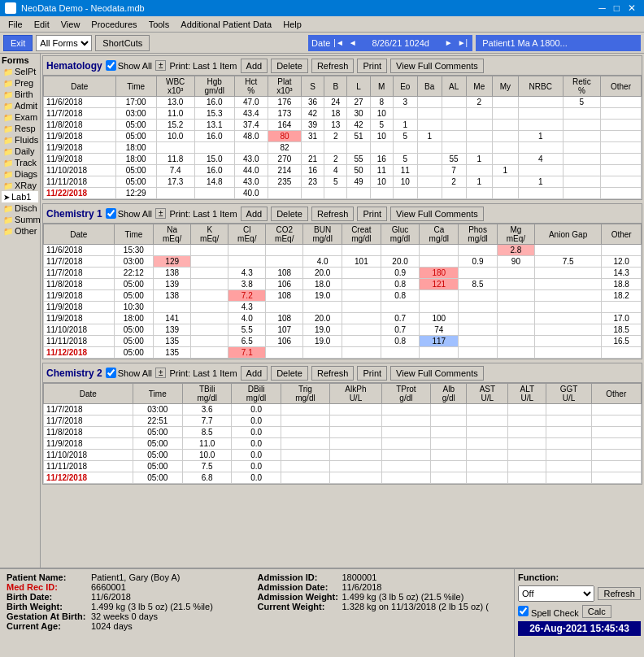  What do you see at coordinates (20, 220) in the screenshot?
I see `sidebar-item-summ: 📁 Summ` at bounding box center [20, 220].